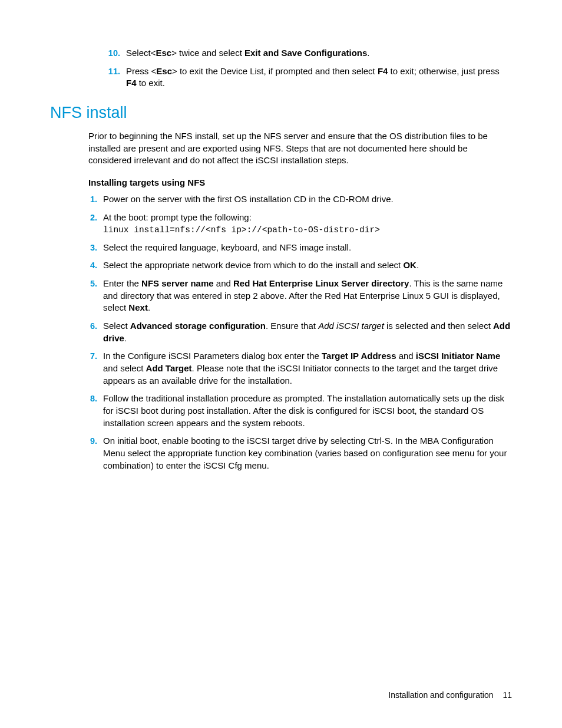  Describe the element at coordinates (300, 149) in the screenshot. I see `intro-paragraph: Prior to beginning the NFS install, set …` at that location.